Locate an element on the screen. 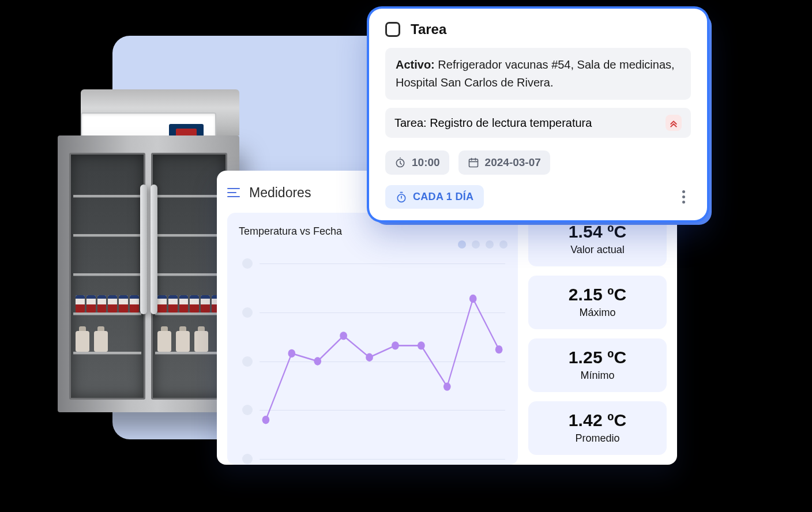 This screenshot has width=812, height=512. stat-value: 1.25 ºC is located at coordinates (597, 357).